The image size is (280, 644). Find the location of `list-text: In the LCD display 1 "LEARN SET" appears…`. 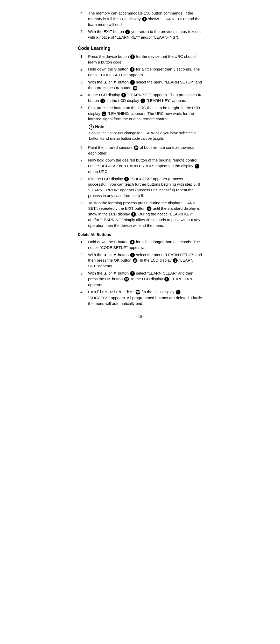

list-text: In the LCD display 1 "LEARN SET" appears… is located at coordinates (145, 98).